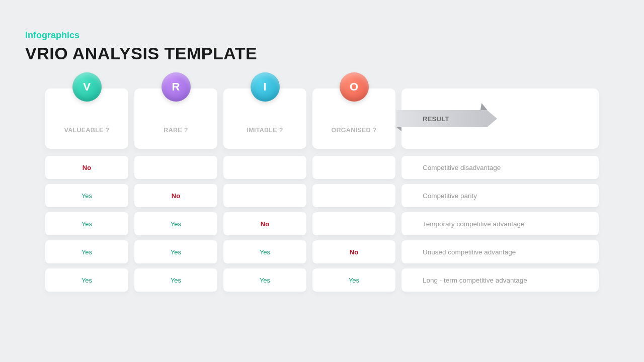 The height and width of the screenshot is (362, 644). I want to click on result-text: Unused competitive advantage, so click(500, 252).